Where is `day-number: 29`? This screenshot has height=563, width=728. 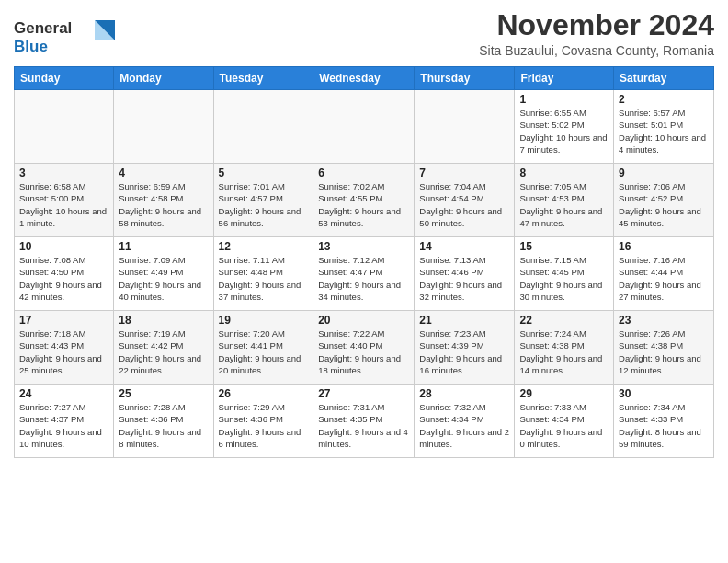
day-number: 29 is located at coordinates (564, 394).